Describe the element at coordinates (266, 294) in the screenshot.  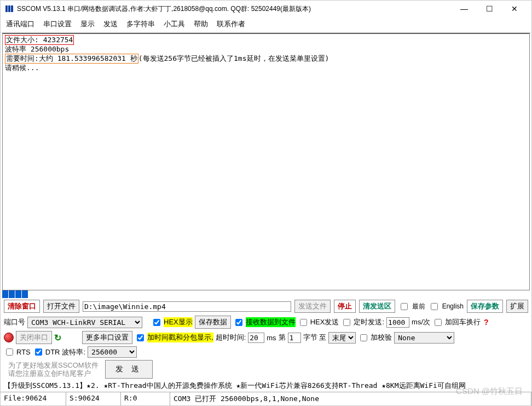
I see `progress-bar` at that location.